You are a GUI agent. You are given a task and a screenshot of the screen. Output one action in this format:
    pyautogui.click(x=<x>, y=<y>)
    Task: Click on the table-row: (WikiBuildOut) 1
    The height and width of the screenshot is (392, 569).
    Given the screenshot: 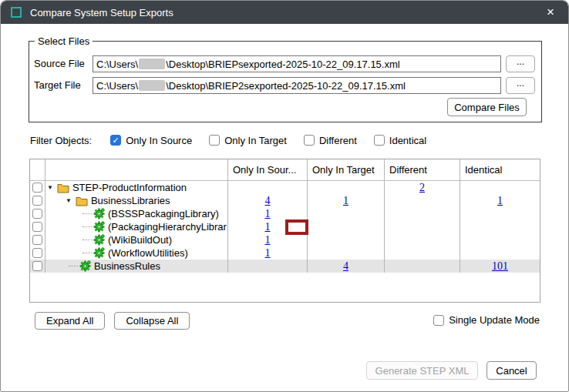 What is the action you would take?
    pyautogui.click(x=285, y=240)
    